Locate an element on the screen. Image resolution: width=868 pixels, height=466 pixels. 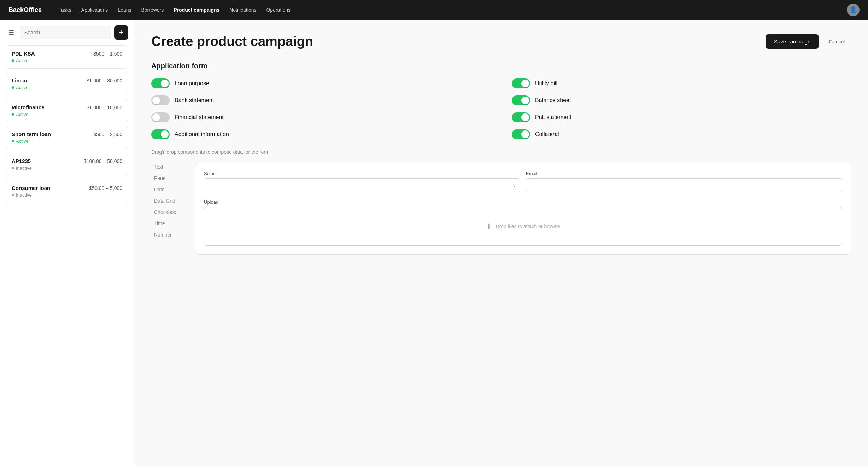
nav-link-applications: Applications is located at coordinates (95, 10).